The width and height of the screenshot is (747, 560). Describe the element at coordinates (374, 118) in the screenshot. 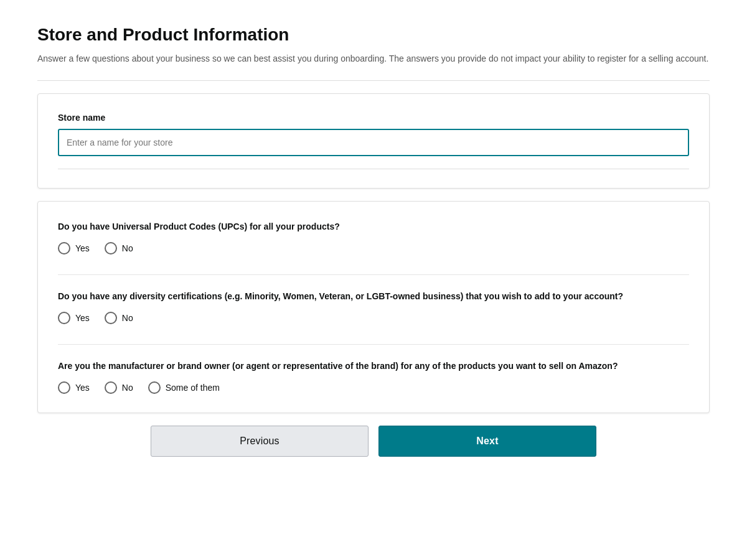

I see `store-name-label: Store name` at that location.